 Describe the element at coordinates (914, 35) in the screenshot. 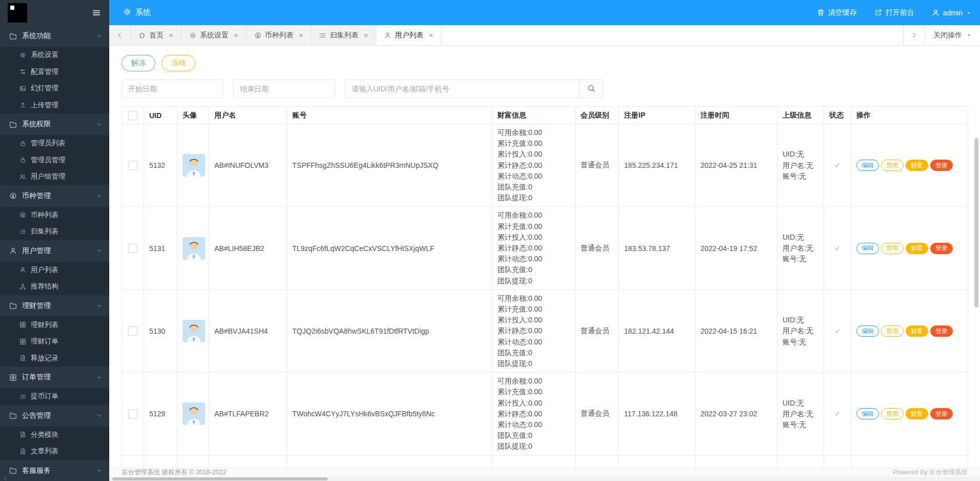

I see `tabs-scroll-right-button` at that location.